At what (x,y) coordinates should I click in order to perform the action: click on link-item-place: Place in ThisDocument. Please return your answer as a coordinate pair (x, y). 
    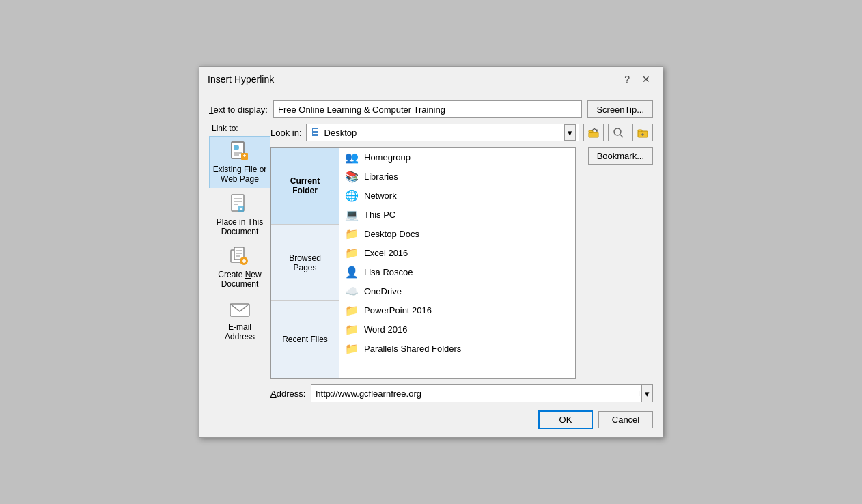
    Looking at the image, I should click on (240, 214).